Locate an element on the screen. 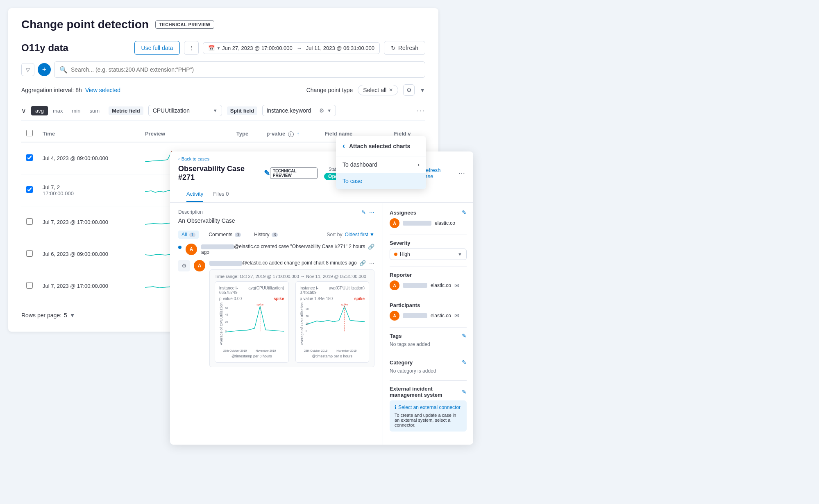 The image size is (819, 504). calendar-icon: 📅 is located at coordinates (211, 48).